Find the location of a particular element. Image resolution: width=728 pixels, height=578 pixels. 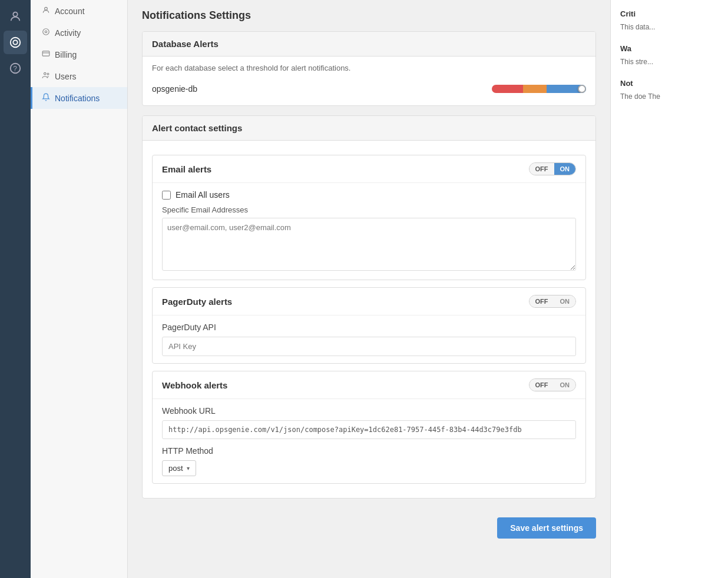

sidebar-item-billing: Billing is located at coordinates (79, 54).